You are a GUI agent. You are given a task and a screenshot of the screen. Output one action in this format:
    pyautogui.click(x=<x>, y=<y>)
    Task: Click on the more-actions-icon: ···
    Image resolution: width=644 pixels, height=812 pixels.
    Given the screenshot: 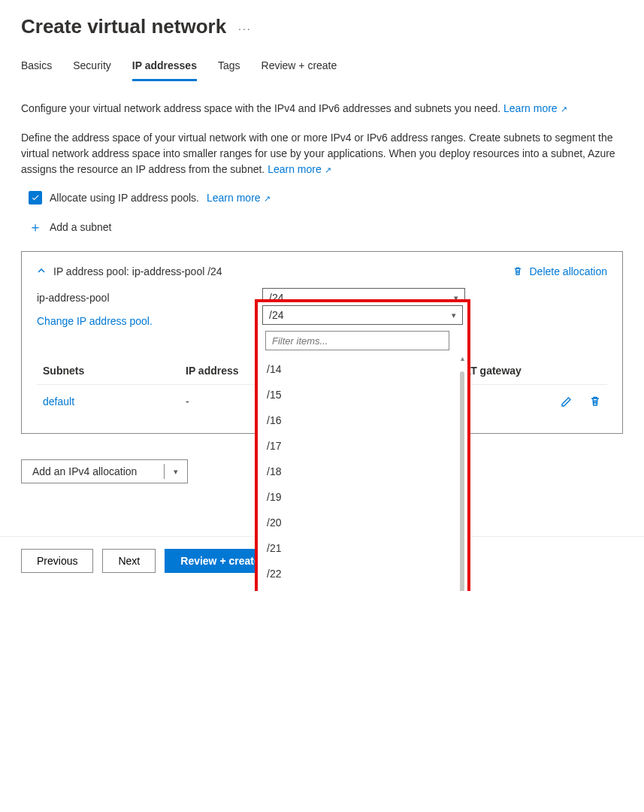 What is the action you would take?
    pyautogui.click(x=245, y=35)
    